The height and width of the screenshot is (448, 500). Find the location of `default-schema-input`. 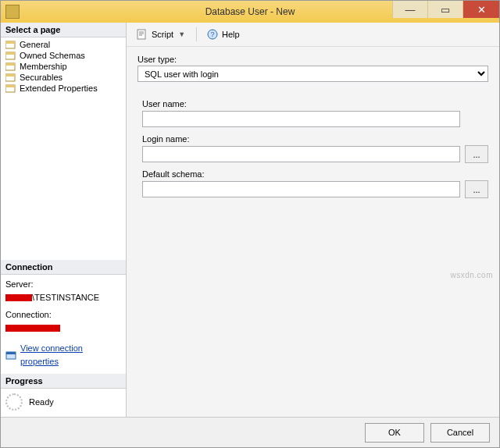

default-schema-input is located at coordinates (302, 189).